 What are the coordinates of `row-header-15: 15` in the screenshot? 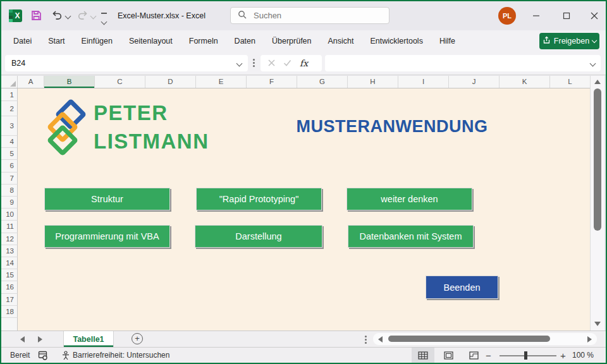 It's located at (9, 276).